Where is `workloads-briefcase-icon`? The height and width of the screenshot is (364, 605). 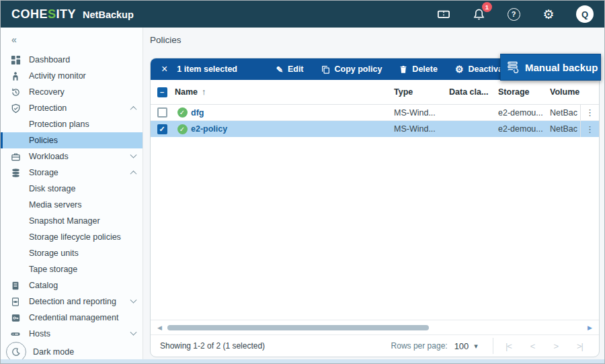 workloads-briefcase-icon is located at coordinates (15, 156).